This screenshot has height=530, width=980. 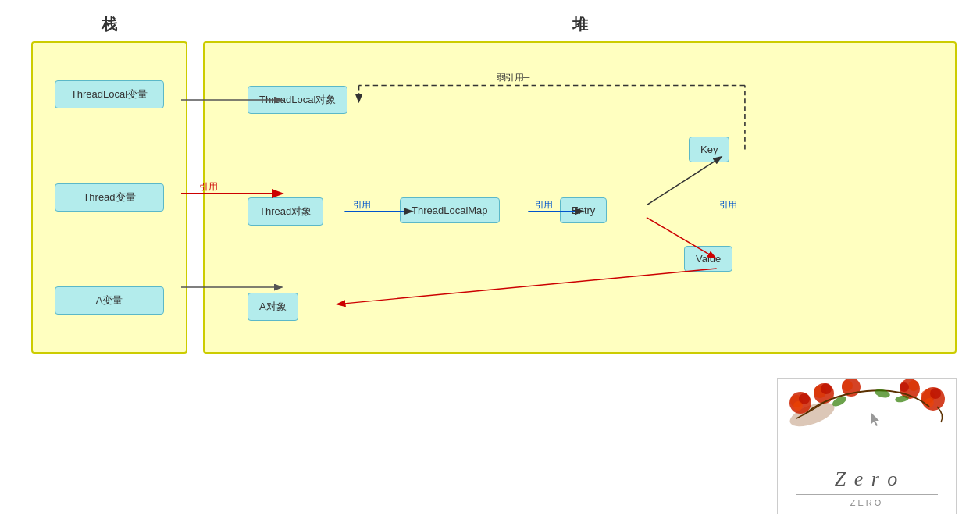 What do you see at coordinates (450, 211) in the screenshot?
I see `threadlocalmap-node: ThreadLocalMap` at bounding box center [450, 211].